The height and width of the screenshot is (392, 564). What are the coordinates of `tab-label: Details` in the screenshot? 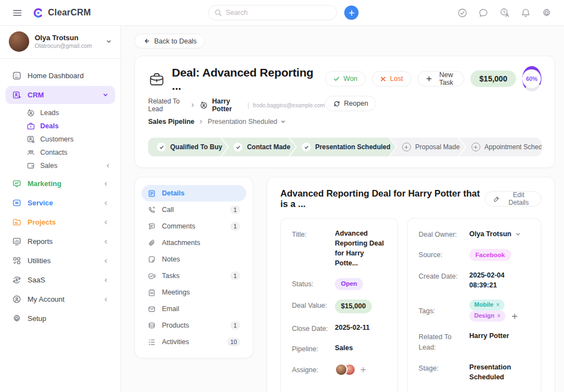 It's located at (173, 193).